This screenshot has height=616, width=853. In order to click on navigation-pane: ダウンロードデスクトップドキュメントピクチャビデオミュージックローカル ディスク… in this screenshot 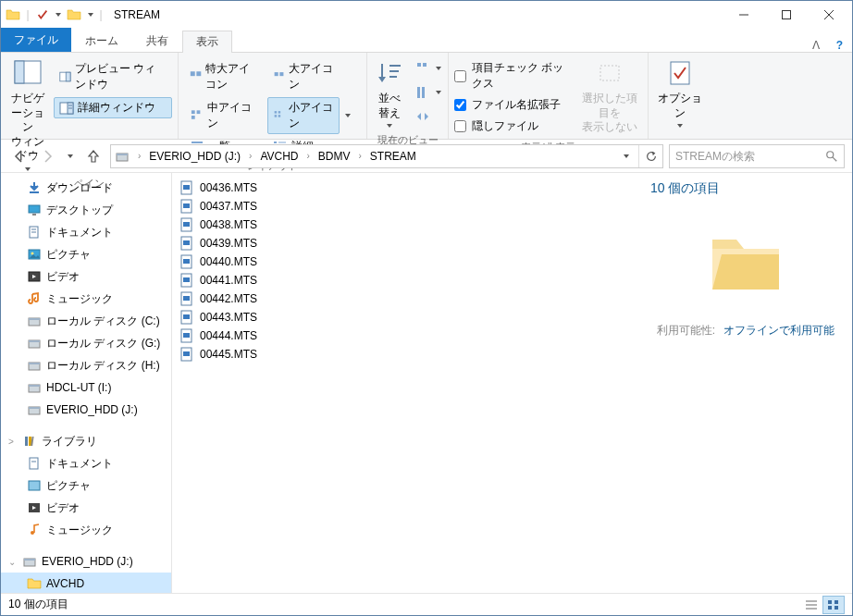, I will do `click(87, 394)`.